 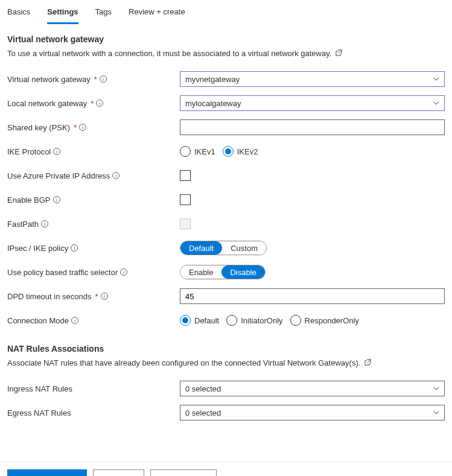 I want to click on tab-bar: Basics Settings Tags Review + create, so click(x=226, y=12).